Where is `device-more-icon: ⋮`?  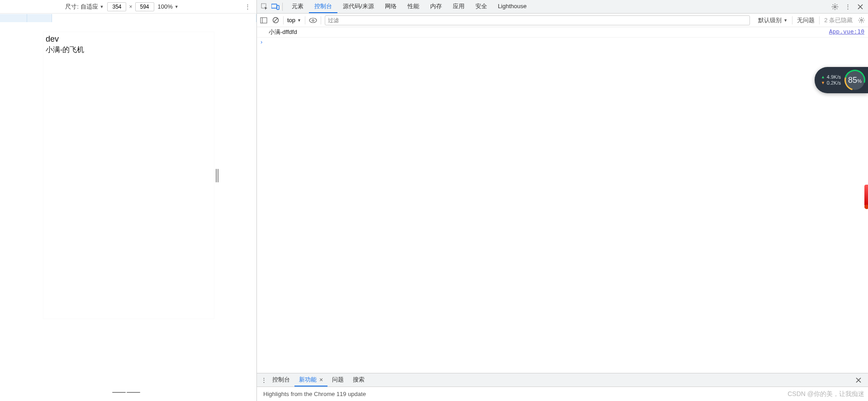 device-more-icon: ⋮ is located at coordinates (247, 6).